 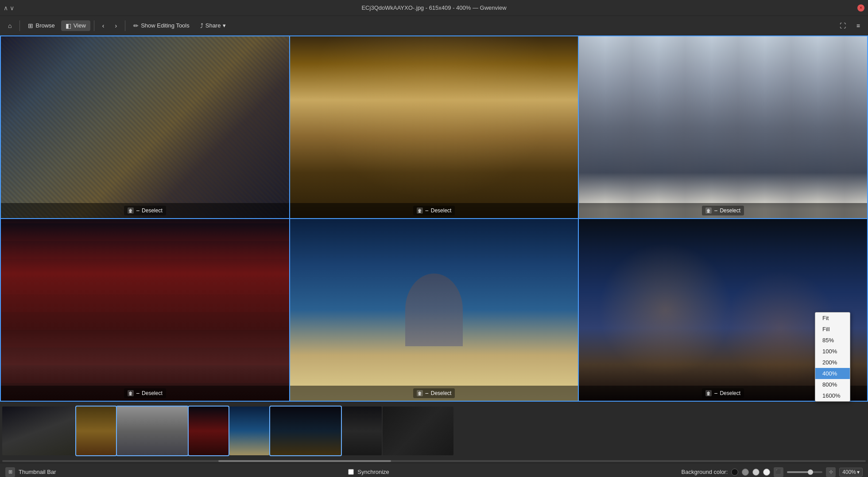 I want to click on thumbnail-scrollbar, so click(x=434, y=461).